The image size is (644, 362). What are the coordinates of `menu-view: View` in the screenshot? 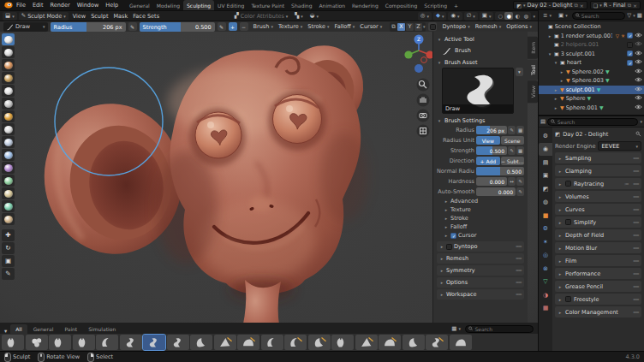 It's located at (79, 16).